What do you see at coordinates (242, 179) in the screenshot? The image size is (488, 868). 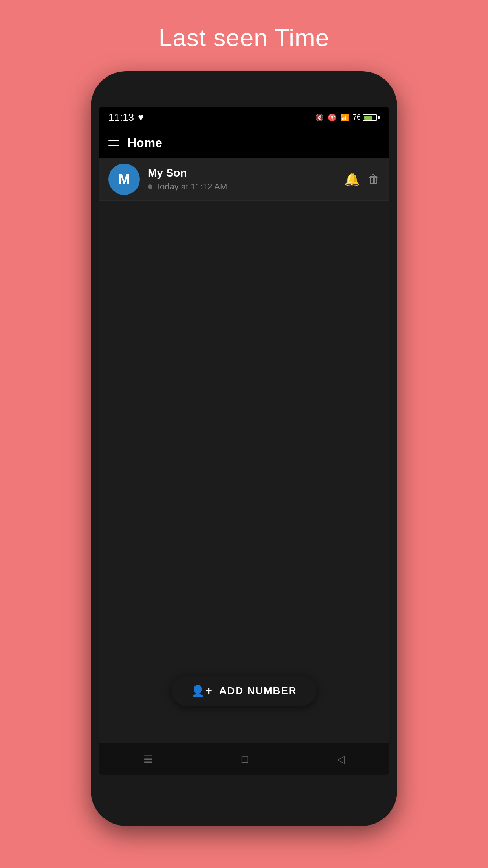 I see `contact-info: My Son Today at 11:12 AM` at bounding box center [242, 179].